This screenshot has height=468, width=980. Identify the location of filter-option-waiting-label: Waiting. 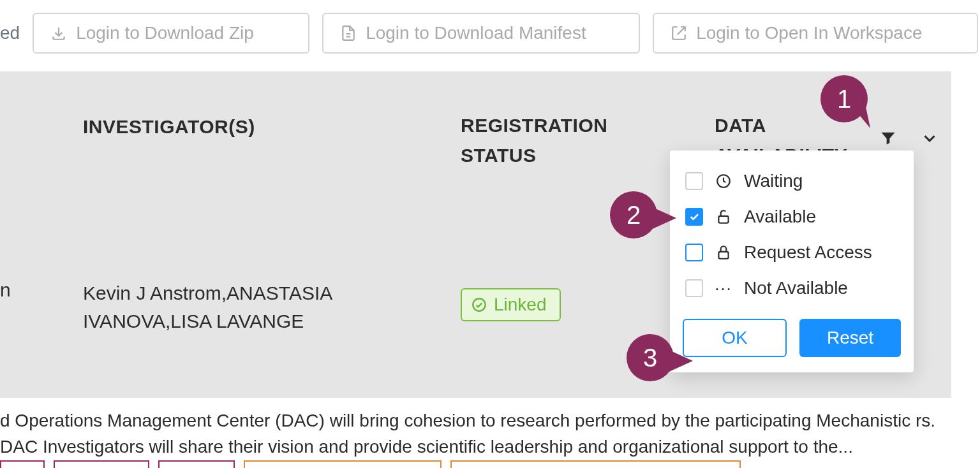
(773, 181).